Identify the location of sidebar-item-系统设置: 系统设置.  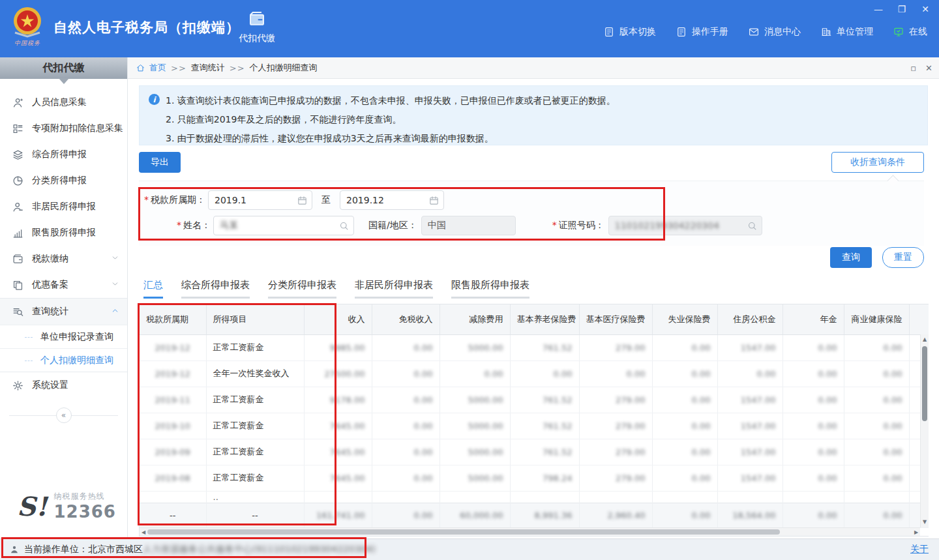
(64, 385).